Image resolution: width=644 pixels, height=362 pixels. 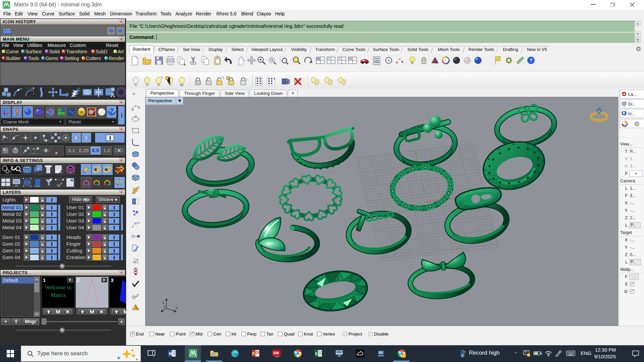 What do you see at coordinates (177, 308) in the screenshot?
I see `svg-text: x` at bounding box center [177, 308].